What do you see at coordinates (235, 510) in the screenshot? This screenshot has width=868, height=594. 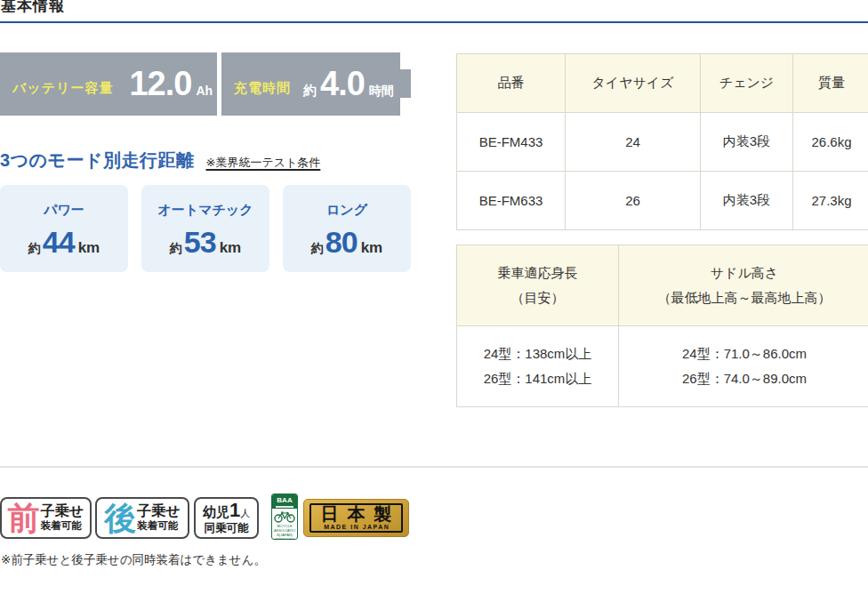 I see `child-count: 1` at bounding box center [235, 510].